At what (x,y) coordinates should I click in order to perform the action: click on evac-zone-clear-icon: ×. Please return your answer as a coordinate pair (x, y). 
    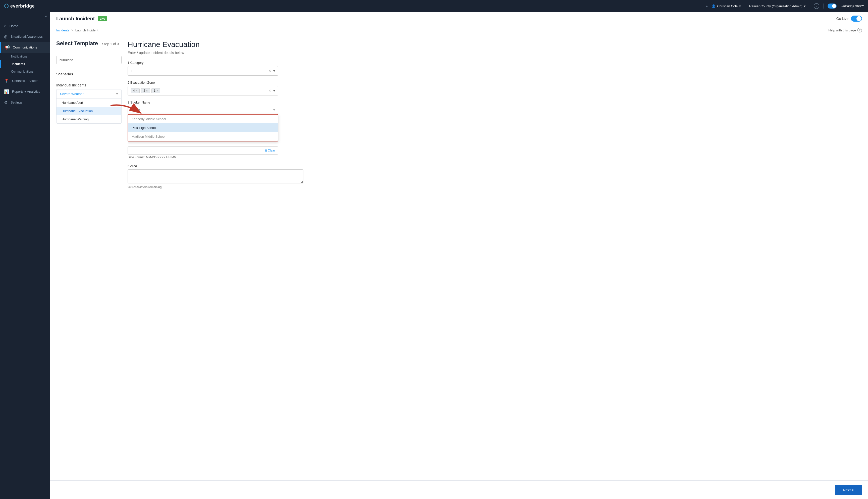
    Looking at the image, I should click on (270, 90).